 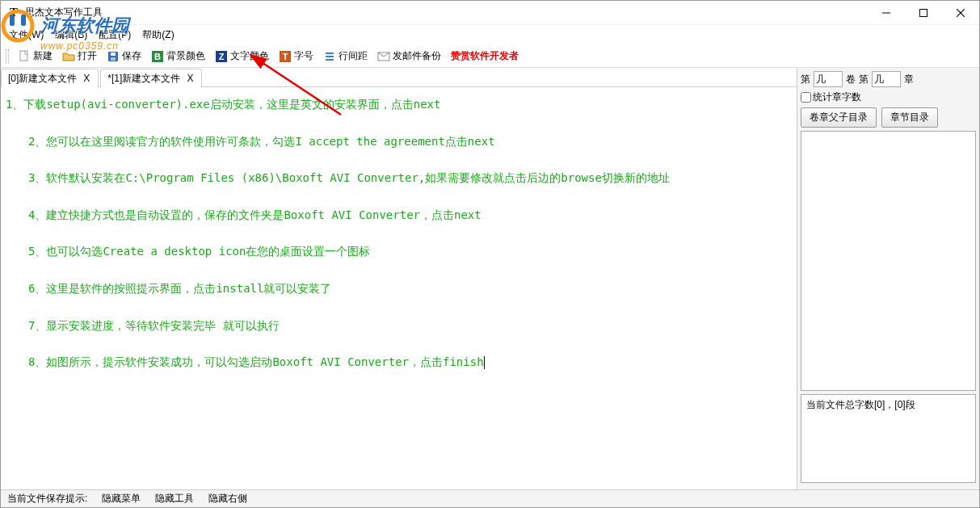 What do you see at coordinates (158, 57) in the screenshot?
I see `bgcolor-icon: B` at bounding box center [158, 57].